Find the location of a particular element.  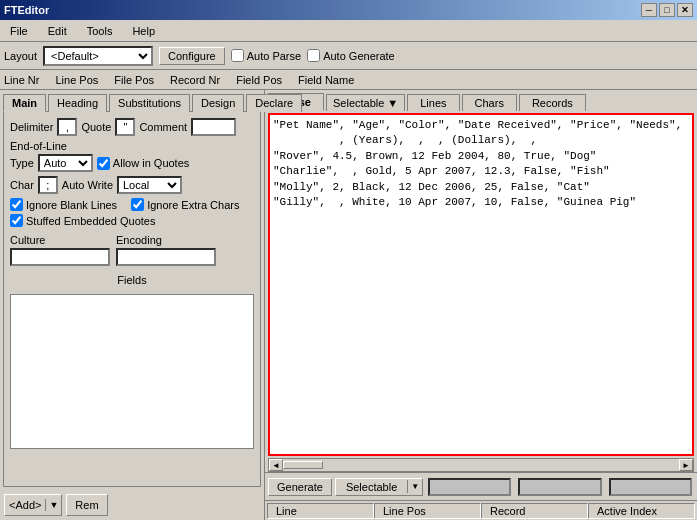

status-bar: Line Line Pos Record Active Index is located at coordinates (481, 510).